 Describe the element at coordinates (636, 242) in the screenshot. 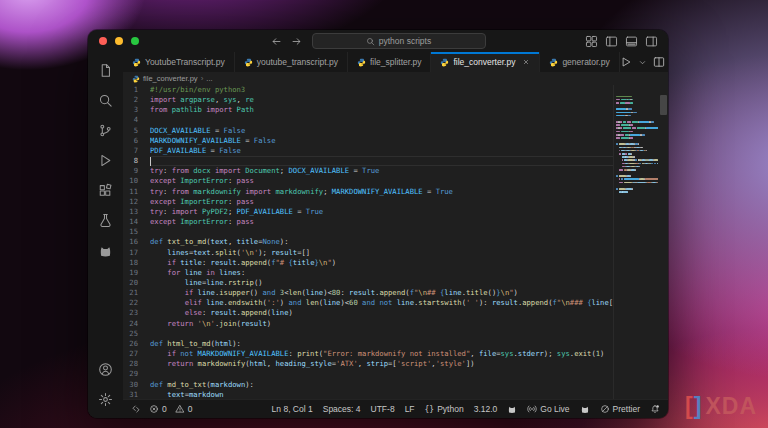

I see `minimap` at that location.